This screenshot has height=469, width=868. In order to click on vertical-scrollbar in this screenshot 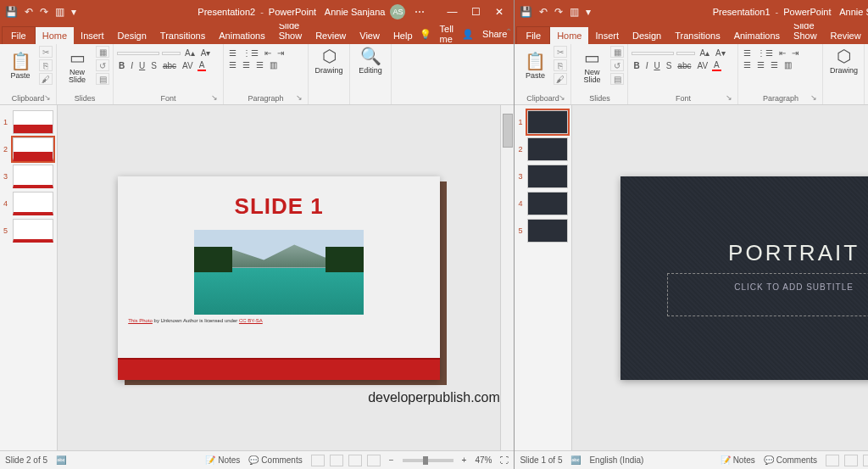, I will do `click(507, 278)`.